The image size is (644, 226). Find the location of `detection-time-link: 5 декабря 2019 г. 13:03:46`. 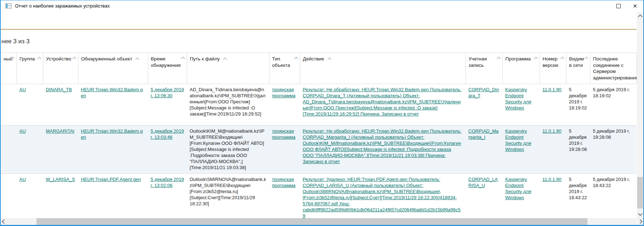

detection-time-link: 5 декабря 2019 г. 13:03:46 is located at coordinates (167, 134).